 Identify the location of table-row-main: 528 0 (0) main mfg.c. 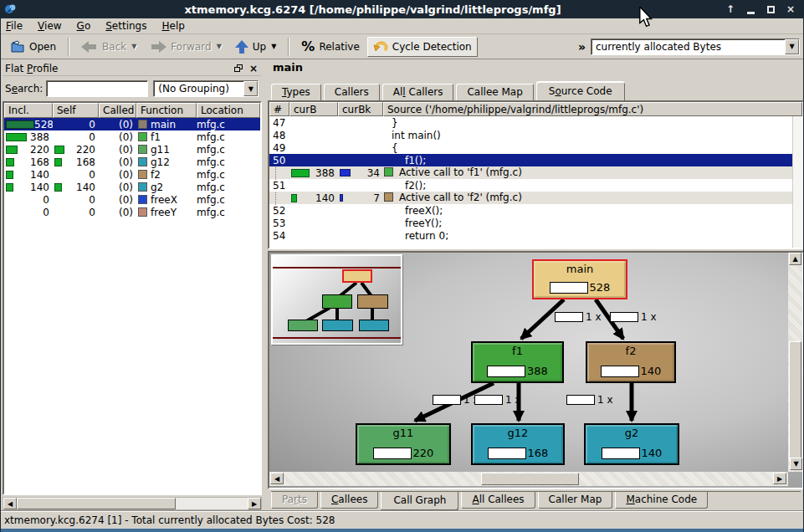
(132, 124).